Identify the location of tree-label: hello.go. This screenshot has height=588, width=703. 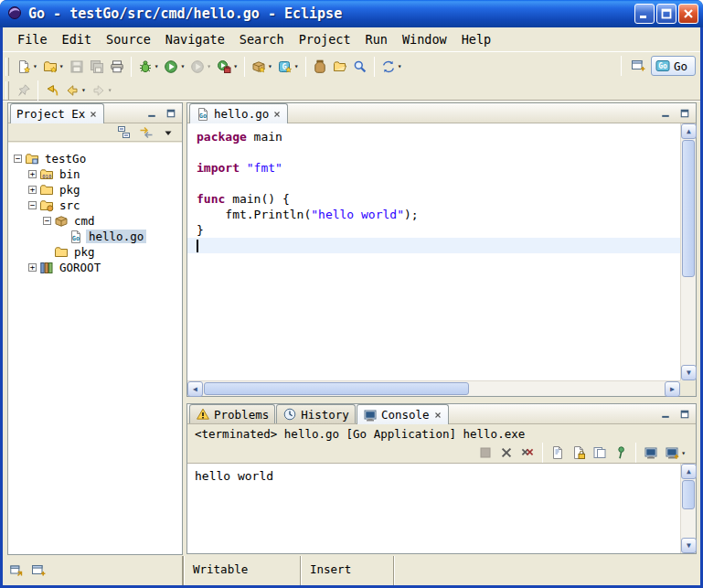
(116, 236).